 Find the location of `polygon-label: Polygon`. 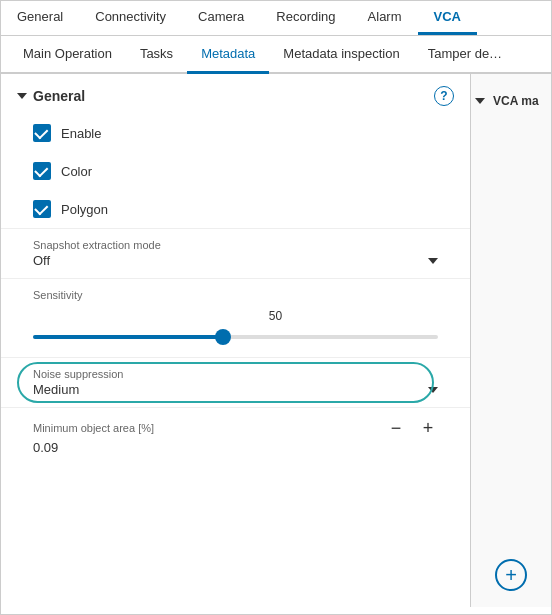

polygon-label: Polygon is located at coordinates (84, 210).